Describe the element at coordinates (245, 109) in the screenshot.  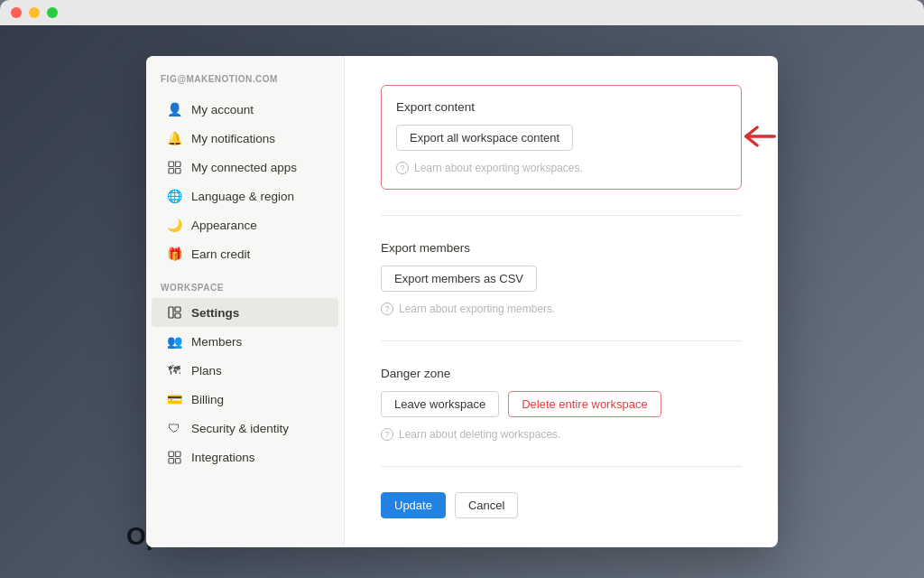
I see `sidebar-item-my-account: 👤 My account` at that location.